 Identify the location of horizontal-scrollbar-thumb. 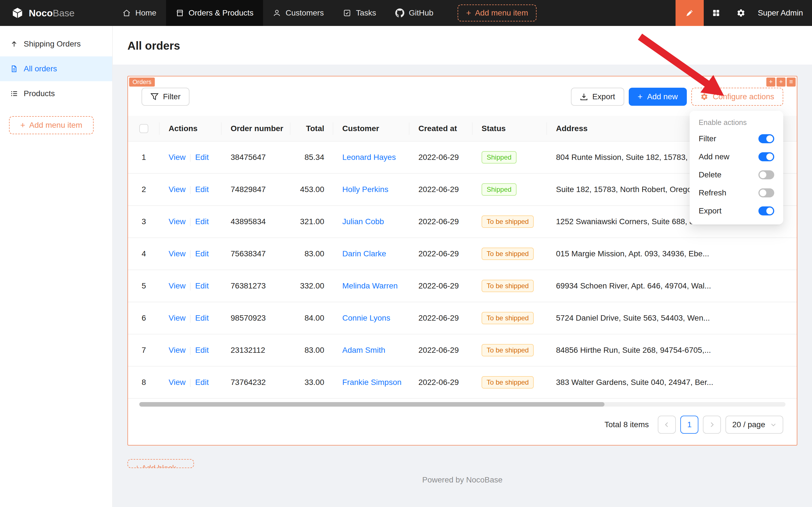
(372, 404).